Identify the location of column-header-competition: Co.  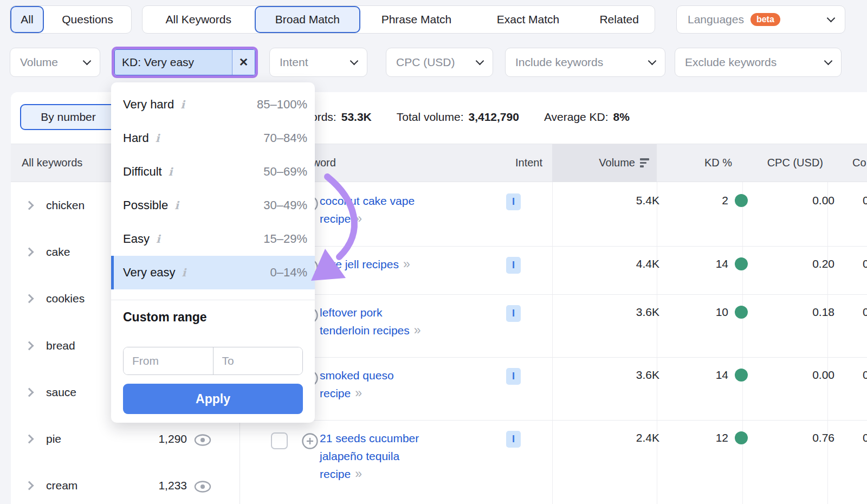
(859, 163).